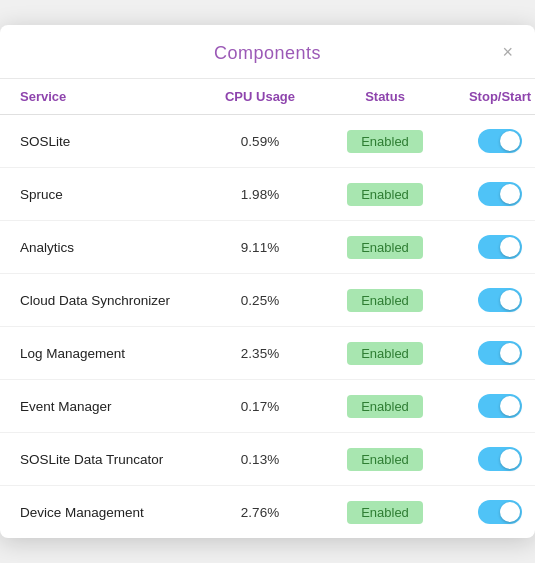 The width and height of the screenshot is (535, 563). Describe the element at coordinates (268, 512) in the screenshot. I see `table-row: Device Management2.76%Enabled` at that location.